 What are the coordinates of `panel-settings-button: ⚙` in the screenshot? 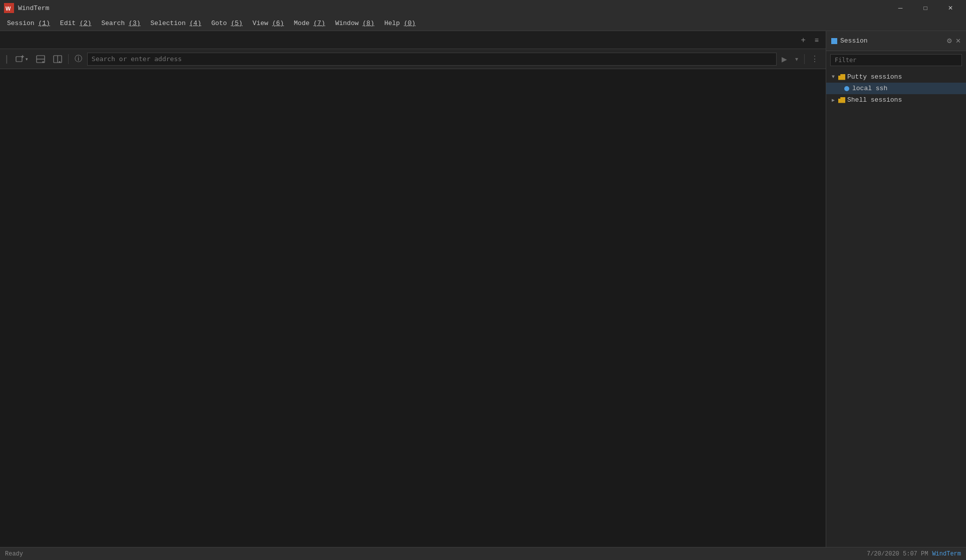 It's located at (949, 41).